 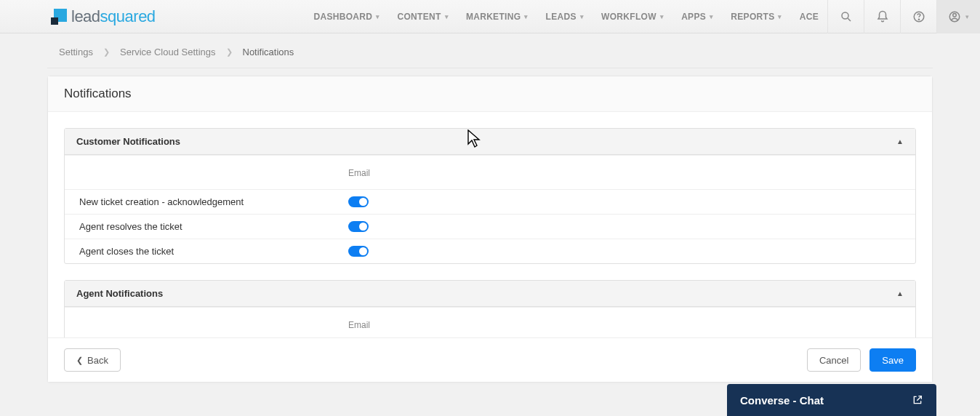 What do you see at coordinates (893, 360) in the screenshot?
I see `save-button: Save` at bounding box center [893, 360].